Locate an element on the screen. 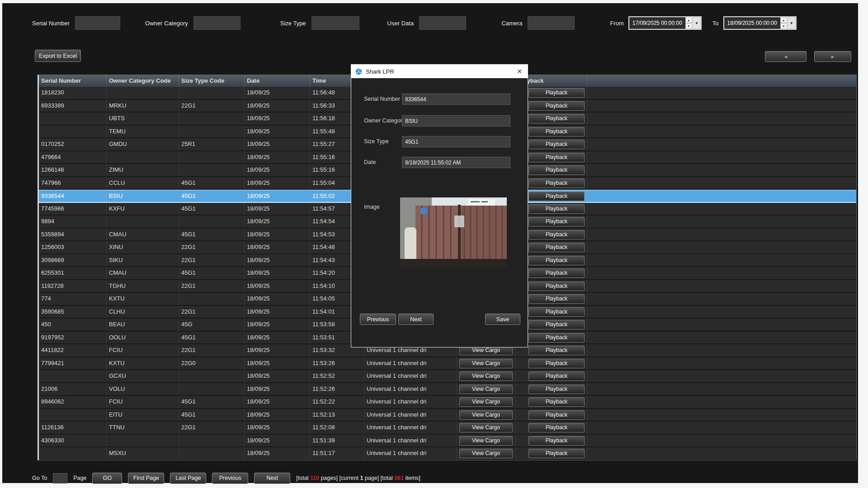 This screenshot has width=868, height=488. go-button: GO is located at coordinates (107, 478).